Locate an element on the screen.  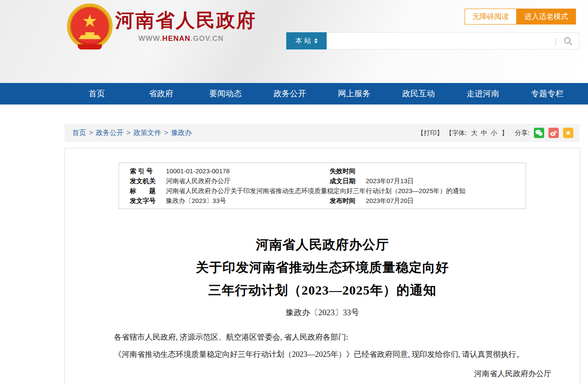
document-number: 豫政办〔2023〕33号 is located at coordinates (322, 313).